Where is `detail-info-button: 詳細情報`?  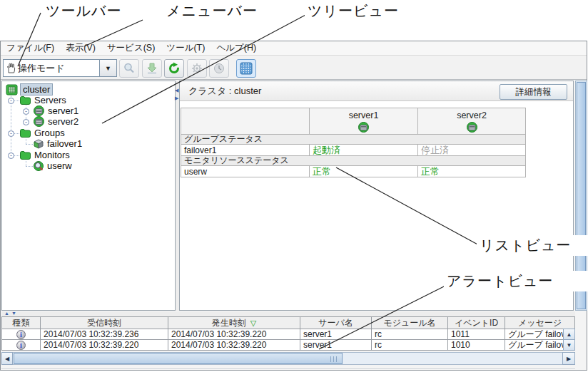
detail-info-button: 詳細情報 is located at coordinates (534, 92).